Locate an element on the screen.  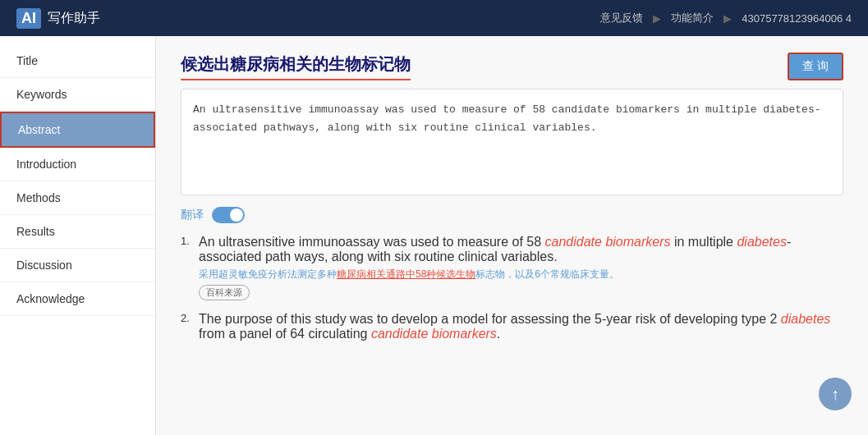
result-1-zh-pre: 采用超灵敏免疫分析法测定多种 is located at coordinates (268, 274).